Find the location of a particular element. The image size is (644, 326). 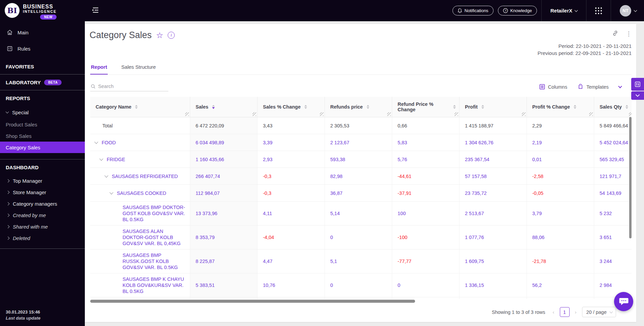

pagination-next-button: › is located at coordinates (576, 312).